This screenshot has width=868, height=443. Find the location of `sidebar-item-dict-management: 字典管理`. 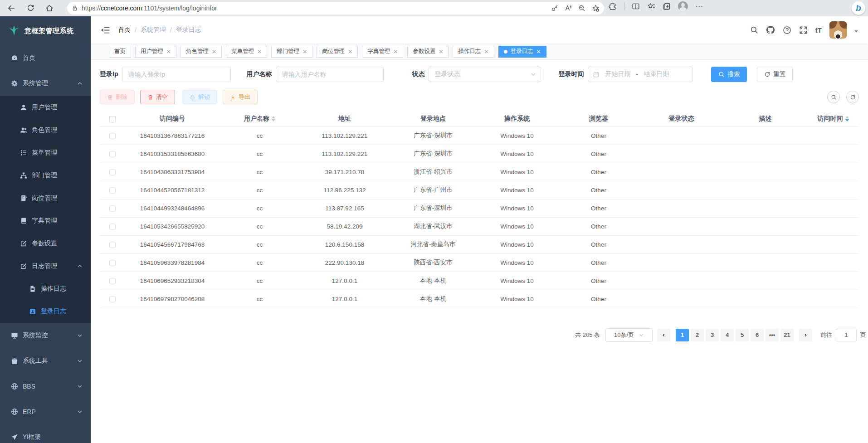

sidebar-item-dict-management: 字典管理 is located at coordinates (45, 221).